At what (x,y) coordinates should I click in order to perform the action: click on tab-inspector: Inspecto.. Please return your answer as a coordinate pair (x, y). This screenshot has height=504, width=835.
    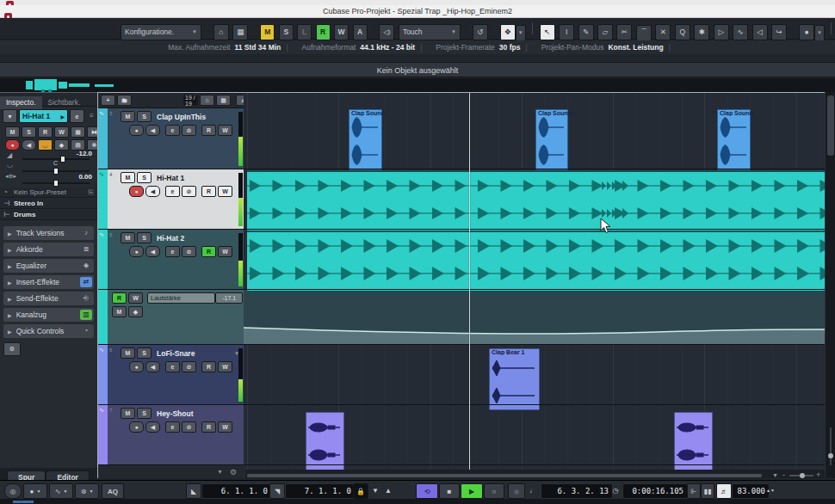
    Looking at the image, I should click on (21, 103).